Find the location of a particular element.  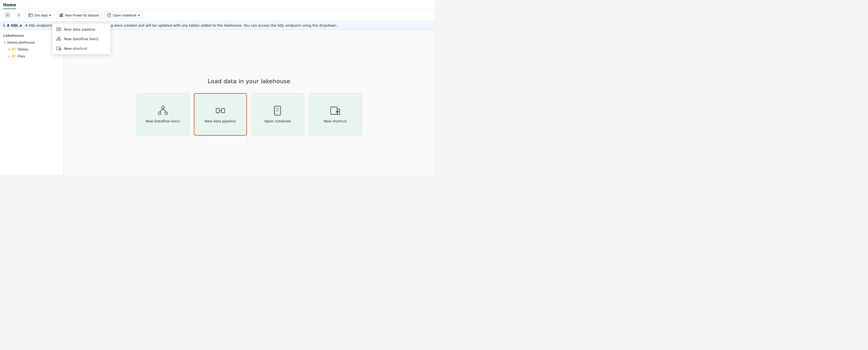

saleslakehouse-label: SalesLakehouse is located at coordinates (21, 42).